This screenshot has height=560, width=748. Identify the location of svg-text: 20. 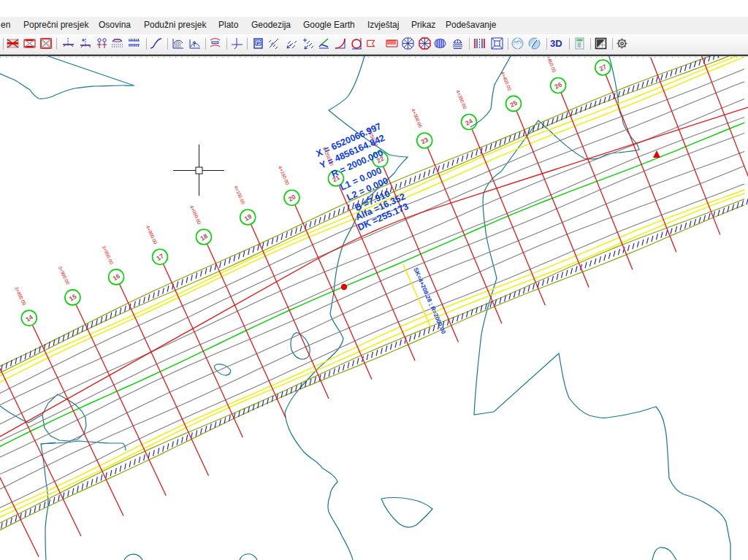
(292, 198).